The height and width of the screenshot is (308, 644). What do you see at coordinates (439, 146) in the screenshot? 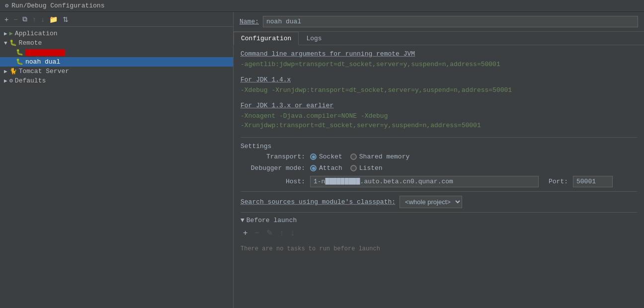
I see `settings-label: Settings` at bounding box center [439, 146].